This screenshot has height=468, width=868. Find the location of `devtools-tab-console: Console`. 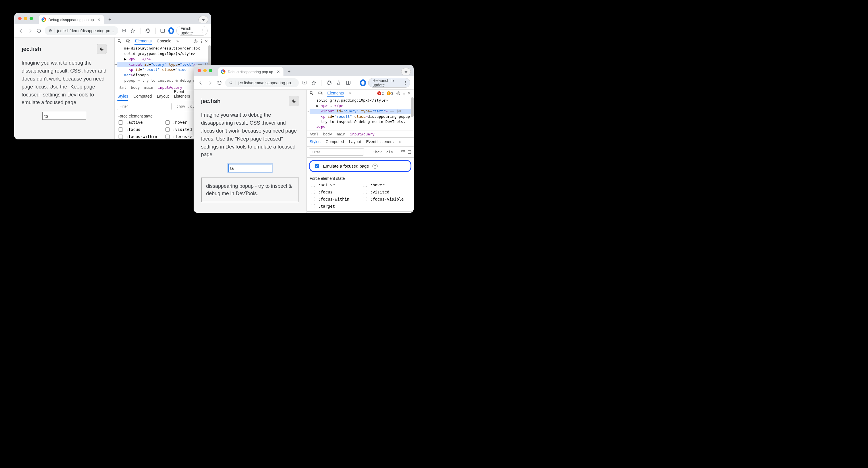

devtools-tab-console: Console is located at coordinates (164, 41).